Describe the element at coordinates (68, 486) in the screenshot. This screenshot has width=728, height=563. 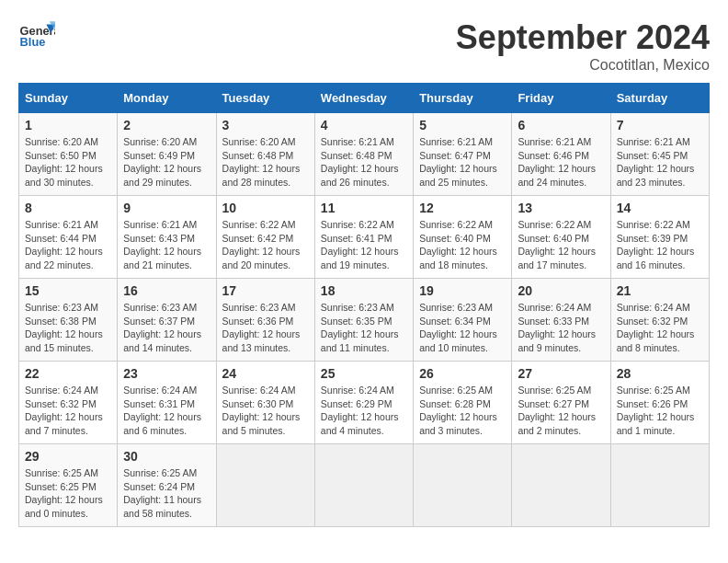
I see `calendar-cell: 29Sunrise: 6:25 AMSunset: 6:25 PMDayligh…` at that location.